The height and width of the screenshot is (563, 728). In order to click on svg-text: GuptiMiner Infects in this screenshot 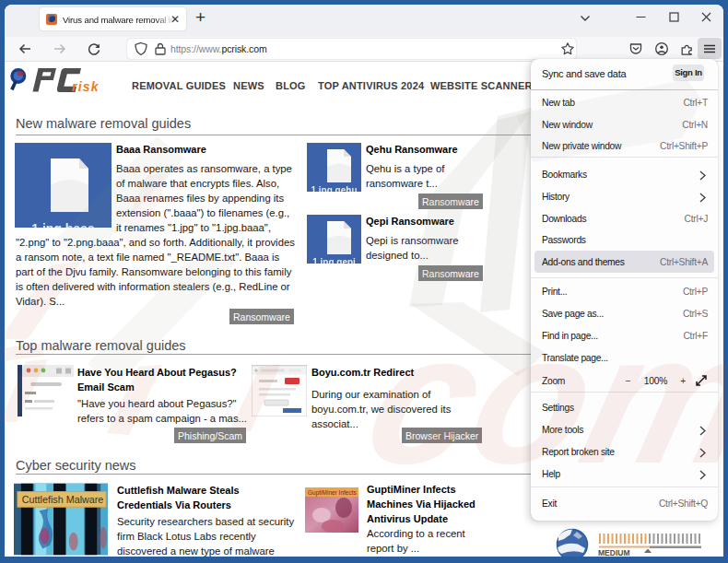, I will do `click(332, 493)`.